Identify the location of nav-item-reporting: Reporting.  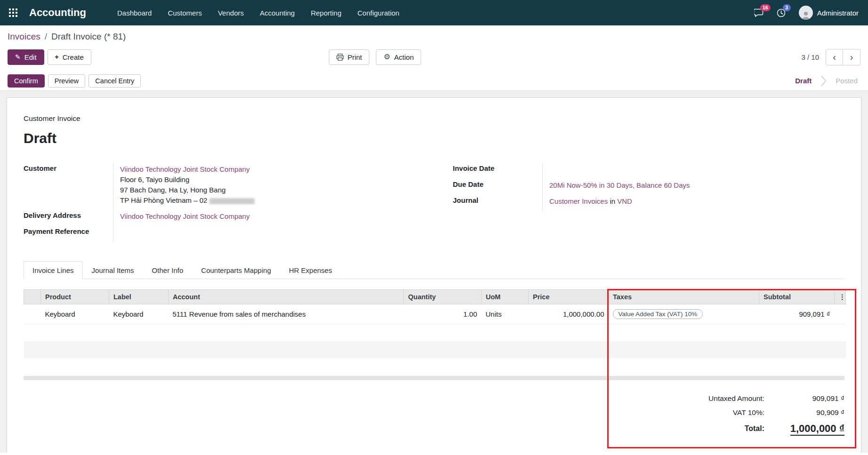
(326, 13).